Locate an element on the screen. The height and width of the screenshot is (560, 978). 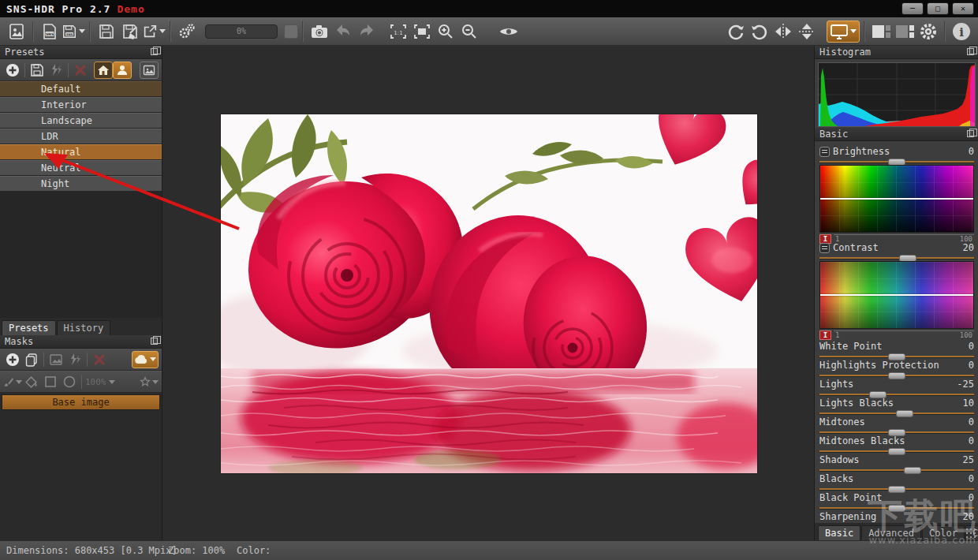
save-preset-icon is located at coordinates (37, 70).